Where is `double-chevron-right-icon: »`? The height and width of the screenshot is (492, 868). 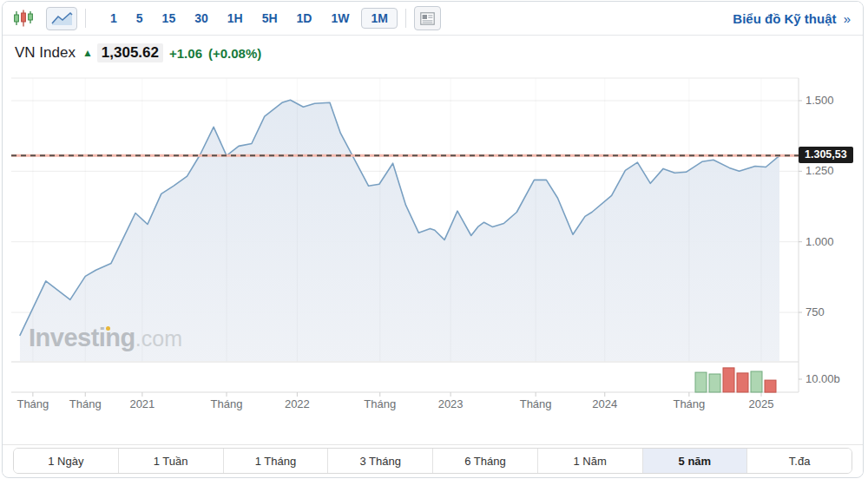 double-chevron-right-icon: » is located at coordinates (847, 19).